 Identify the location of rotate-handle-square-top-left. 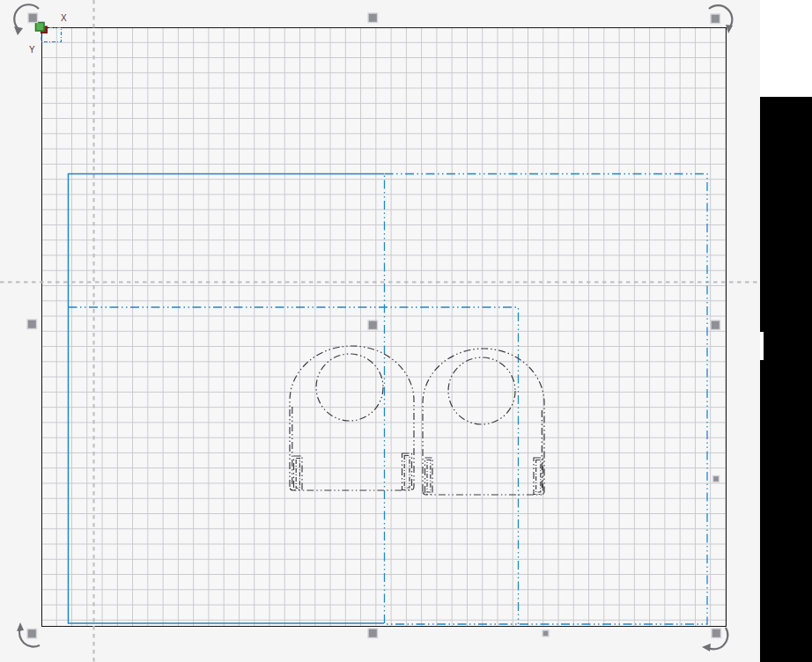
(33, 18).